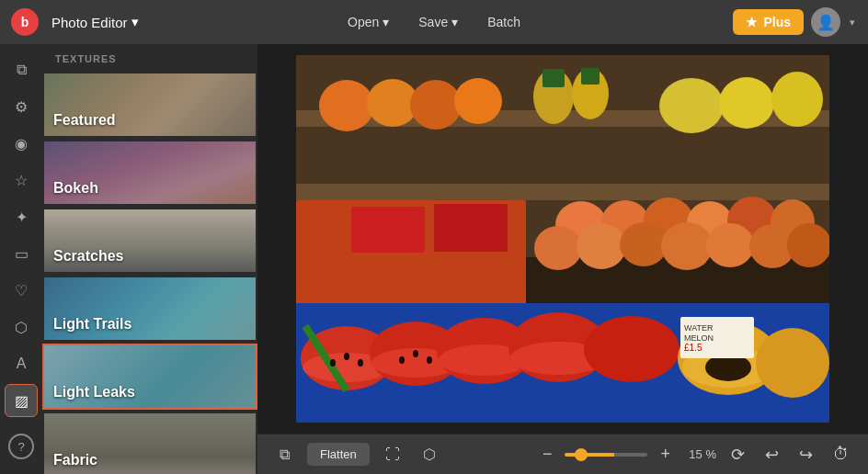 Image resolution: width=868 pixels, height=474 pixels. I want to click on texture-label-scratches: Scratches, so click(150, 257).